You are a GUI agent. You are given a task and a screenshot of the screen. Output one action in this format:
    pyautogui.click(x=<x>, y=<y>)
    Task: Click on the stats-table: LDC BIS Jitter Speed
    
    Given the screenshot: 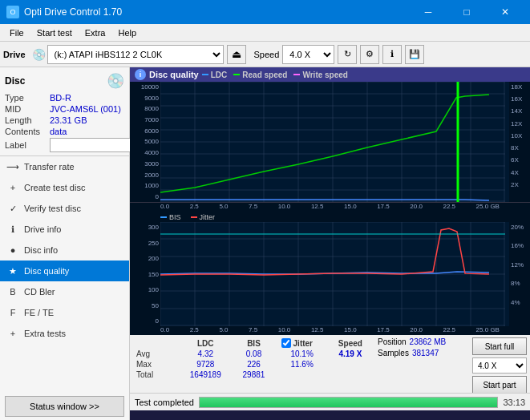 What is the action you would take?
    pyautogui.click(x=253, y=359)
    